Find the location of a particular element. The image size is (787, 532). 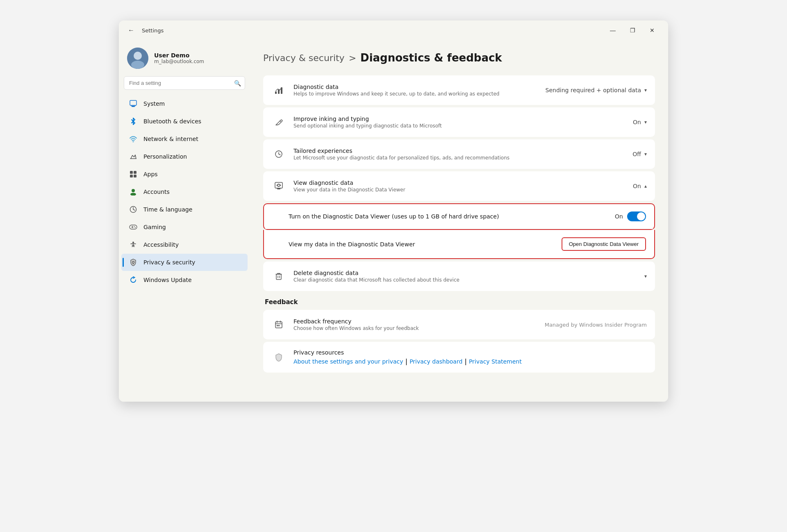

inking-icon is located at coordinates (279, 122).